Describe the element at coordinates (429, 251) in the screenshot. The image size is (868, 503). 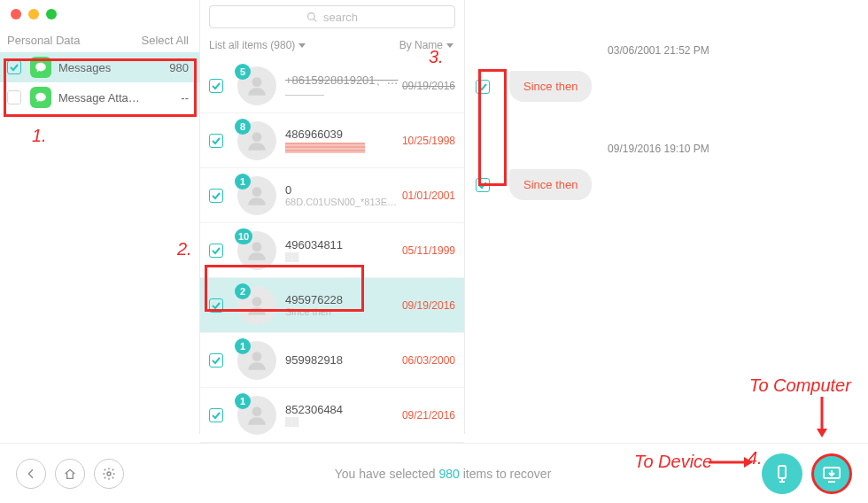
I see `thread-date: 05/11/1999` at that location.